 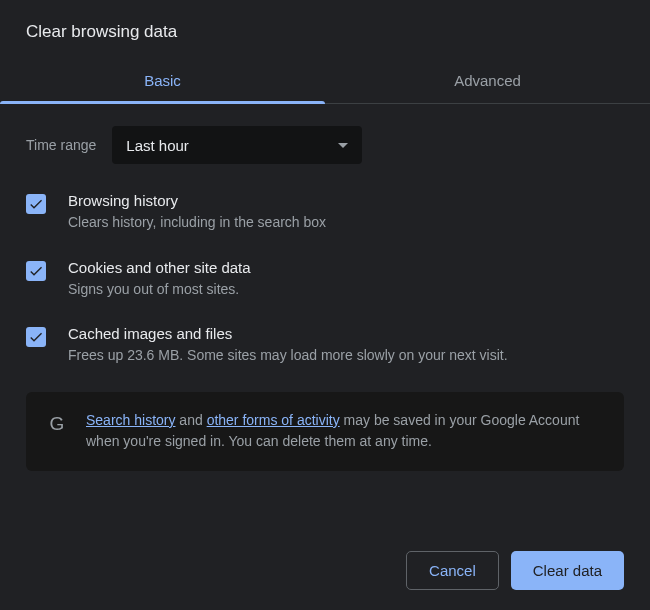 I want to click on google-g-icon: G, so click(x=57, y=424).